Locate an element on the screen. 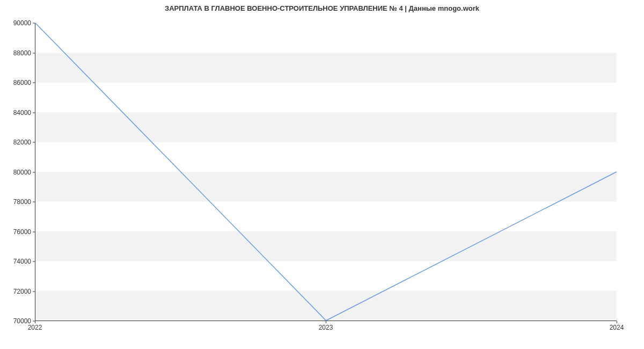  y-tick-label: 90000 is located at coordinates (23, 23).